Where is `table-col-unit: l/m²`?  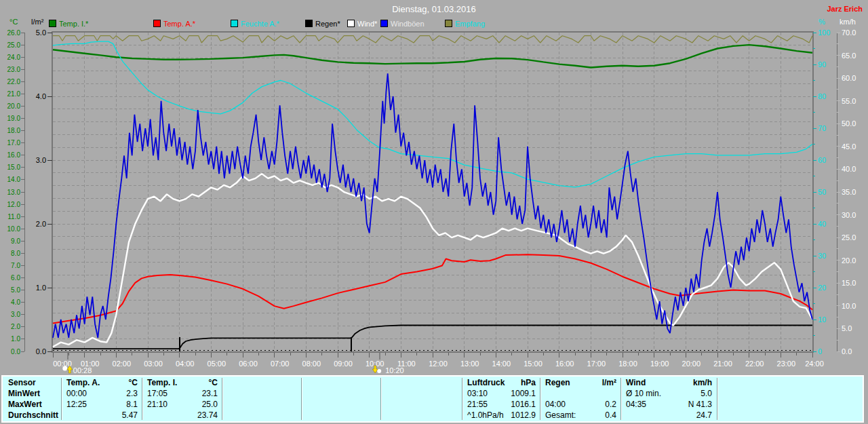
table-col-unit: l/m² is located at coordinates (600, 383).